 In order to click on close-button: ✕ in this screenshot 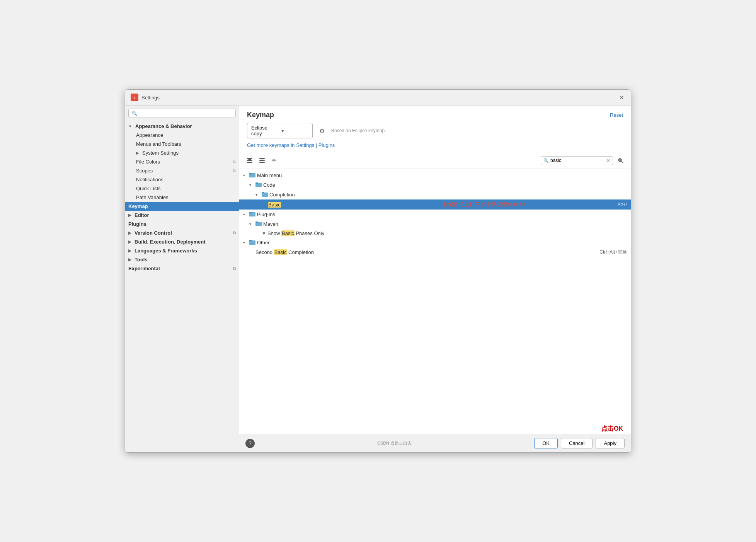, I will do `click(621, 97)`.